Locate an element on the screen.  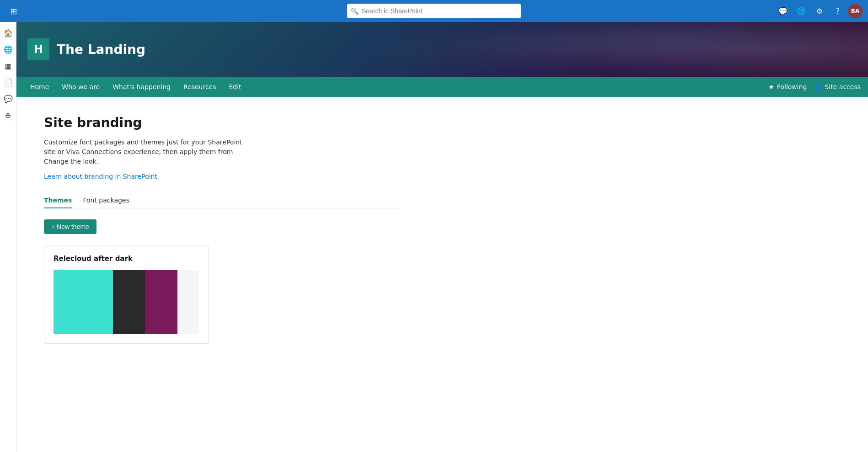
swatch-cyan is located at coordinates (83, 302).